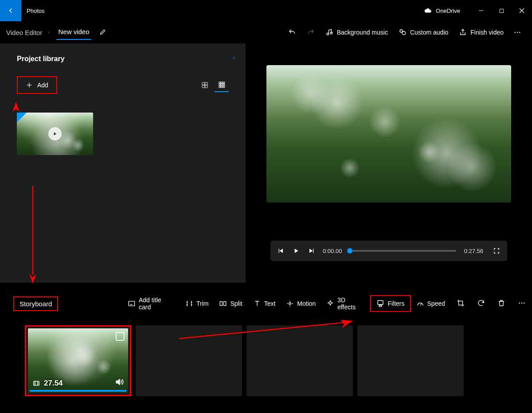  Describe the element at coordinates (281, 251) in the screenshot. I see `prev-frame-button` at that location.